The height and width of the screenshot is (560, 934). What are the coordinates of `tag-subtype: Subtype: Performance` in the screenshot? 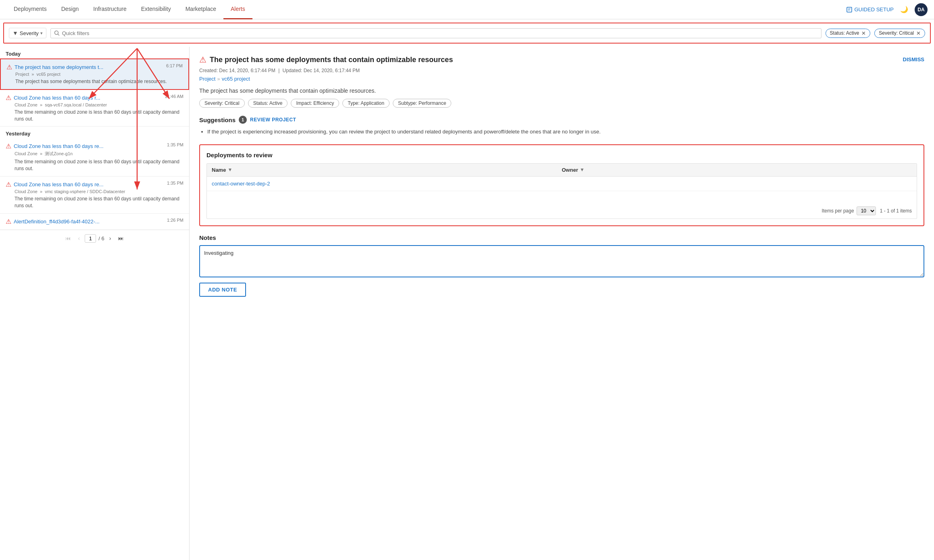 It's located at (422, 103).